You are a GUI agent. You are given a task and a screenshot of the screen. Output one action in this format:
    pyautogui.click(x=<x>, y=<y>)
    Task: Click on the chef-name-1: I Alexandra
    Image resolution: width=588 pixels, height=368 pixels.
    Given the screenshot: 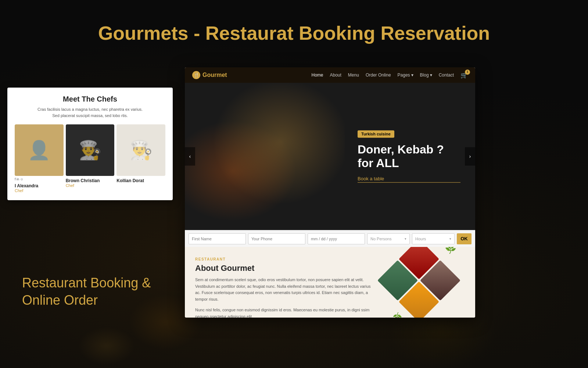 What is the action you would take?
    pyautogui.click(x=39, y=186)
    